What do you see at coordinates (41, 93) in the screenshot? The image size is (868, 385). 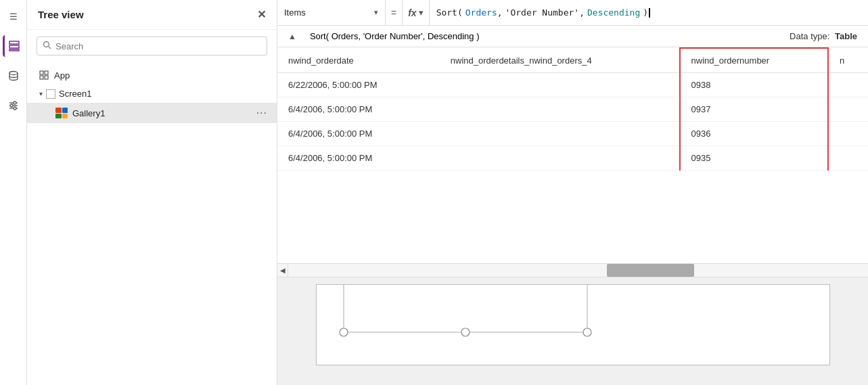 I see `chevron-down-icon: ▾` at bounding box center [41, 93].